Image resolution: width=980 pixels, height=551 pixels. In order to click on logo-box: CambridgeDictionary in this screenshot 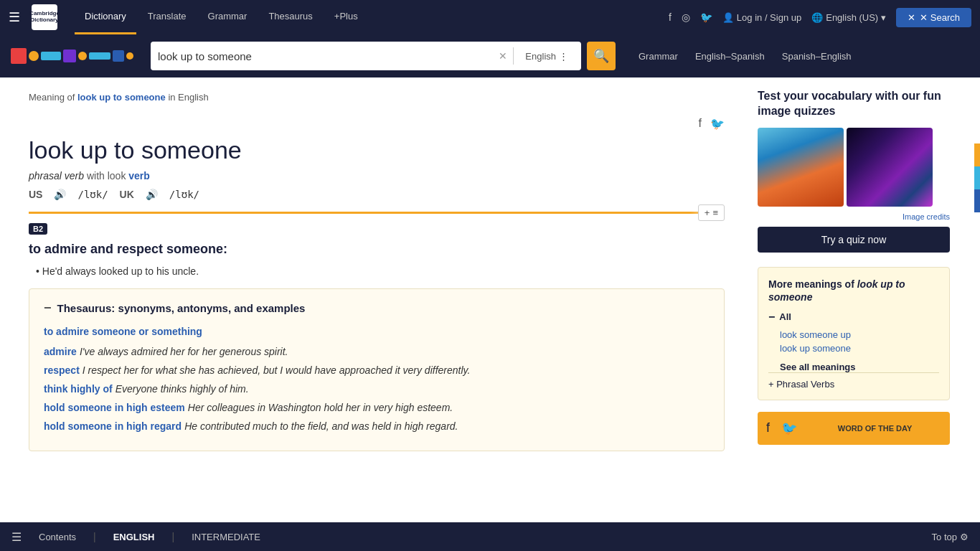, I will do `click(44, 17)`.